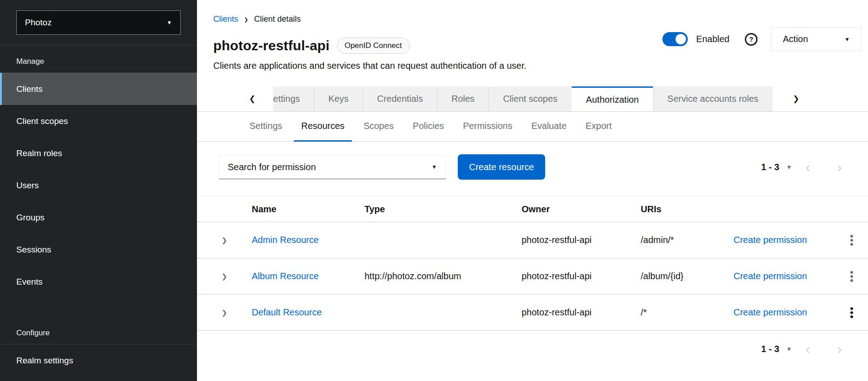  I want to click on breadcrumb-client-details: Client details, so click(277, 19).